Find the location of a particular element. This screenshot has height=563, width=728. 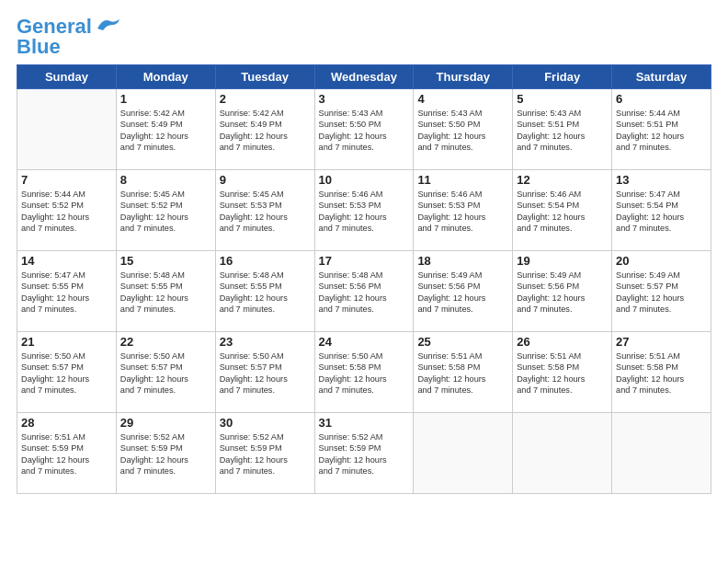

cell-info: Sunrise: 5:51 AMSunset: 5:59 PMDaylight:… is located at coordinates (66, 454).